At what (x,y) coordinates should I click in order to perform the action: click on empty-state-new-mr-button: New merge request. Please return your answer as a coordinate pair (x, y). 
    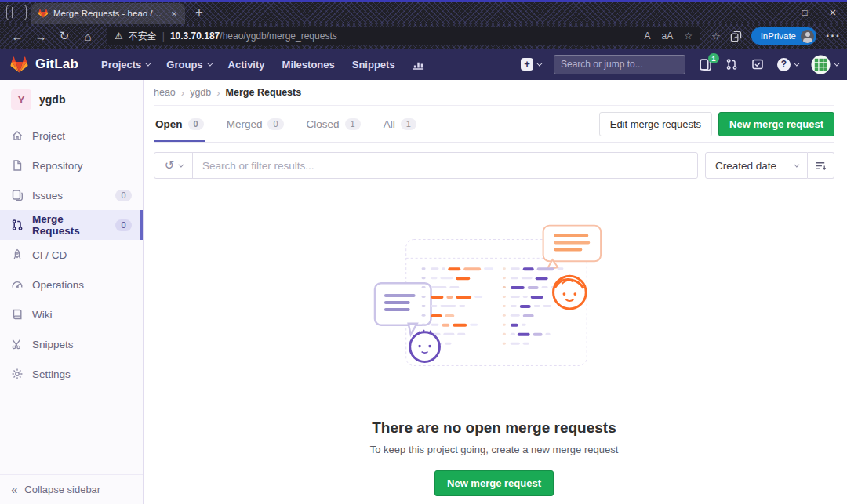
    Looking at the image, I should click on (494, 483).